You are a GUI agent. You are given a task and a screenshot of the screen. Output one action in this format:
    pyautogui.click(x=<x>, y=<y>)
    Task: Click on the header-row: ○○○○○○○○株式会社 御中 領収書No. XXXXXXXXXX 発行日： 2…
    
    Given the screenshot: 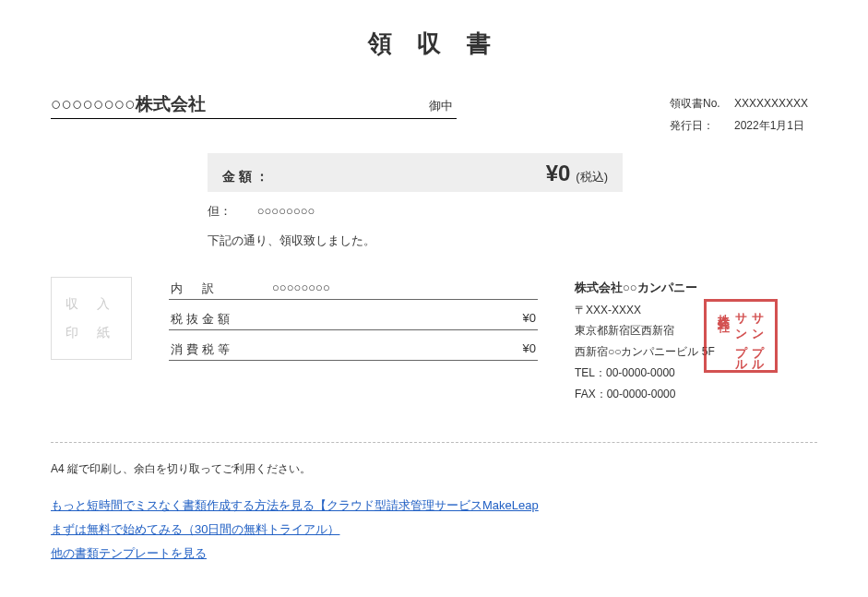 What is the action you would take?
    pyautogui.click(x=434, y=114)
    